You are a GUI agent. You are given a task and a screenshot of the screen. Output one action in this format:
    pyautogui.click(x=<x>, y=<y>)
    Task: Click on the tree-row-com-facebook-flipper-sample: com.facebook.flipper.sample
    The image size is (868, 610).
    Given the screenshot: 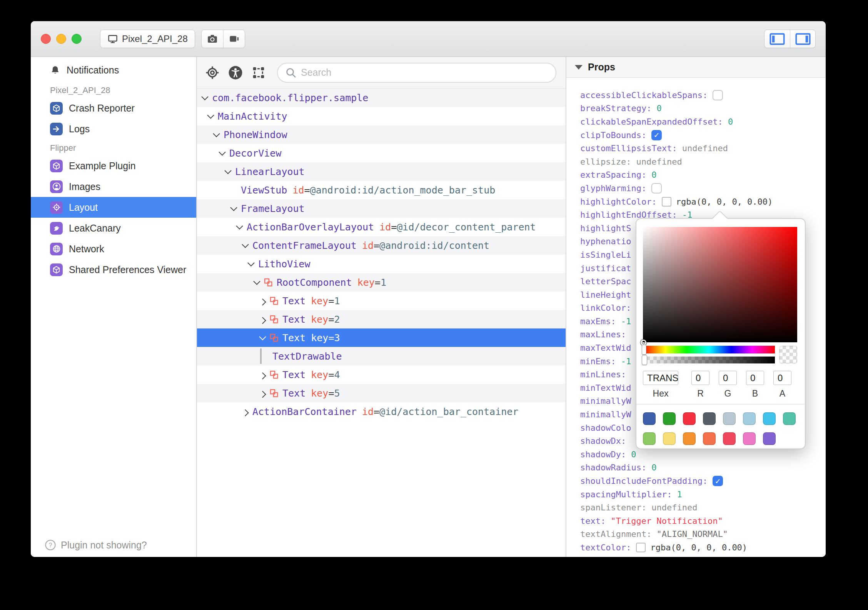 What is the action you would take?
    pyautogui.click(x=381, y=98)
    